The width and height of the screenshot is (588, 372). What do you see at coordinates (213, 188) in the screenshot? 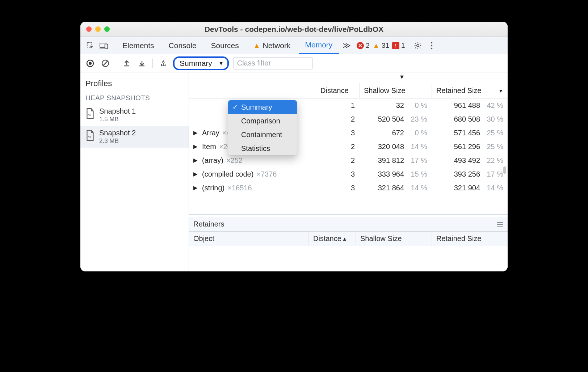
I see `constructor-name: (string)` at bounding box center [213, 188].